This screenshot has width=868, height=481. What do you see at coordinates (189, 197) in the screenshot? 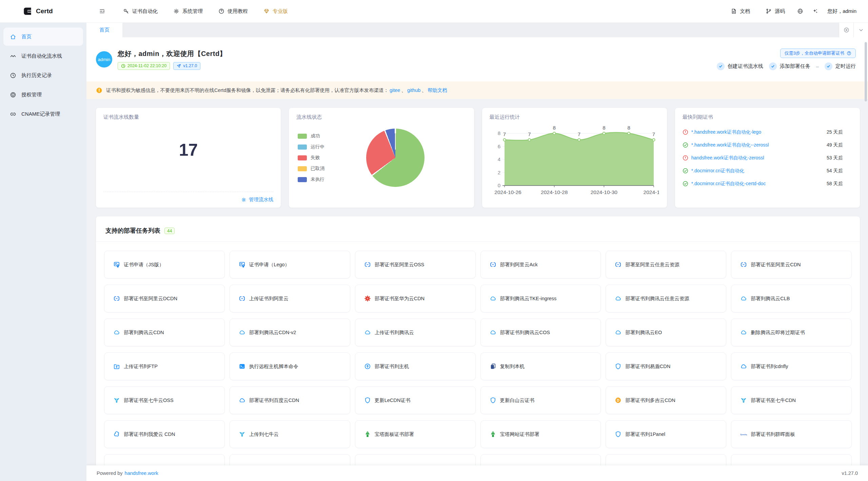
I see `card-footer: 管理流水线` at bounding box center [189, 197].